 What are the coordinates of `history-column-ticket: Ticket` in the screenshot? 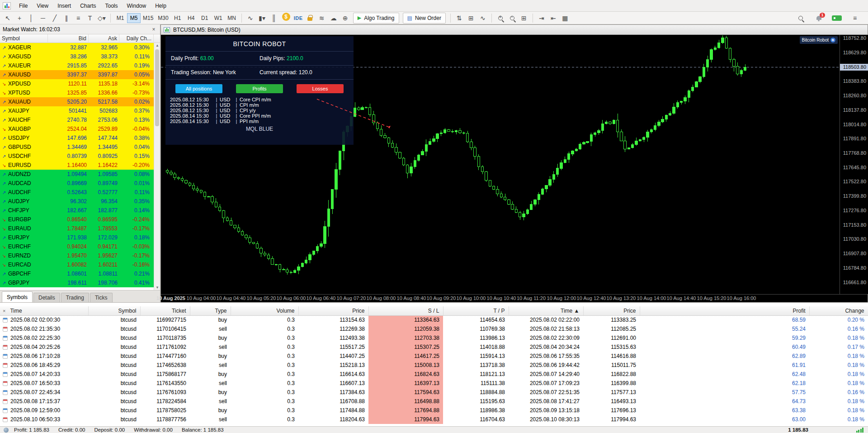 It's located at (165, 311).